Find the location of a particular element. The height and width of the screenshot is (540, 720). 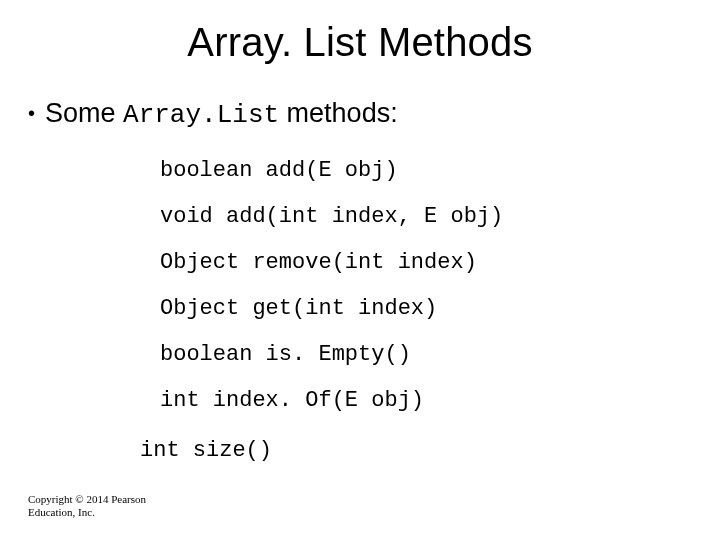

method-item: boolean is. Empty() is located at coordinates (332, 355).